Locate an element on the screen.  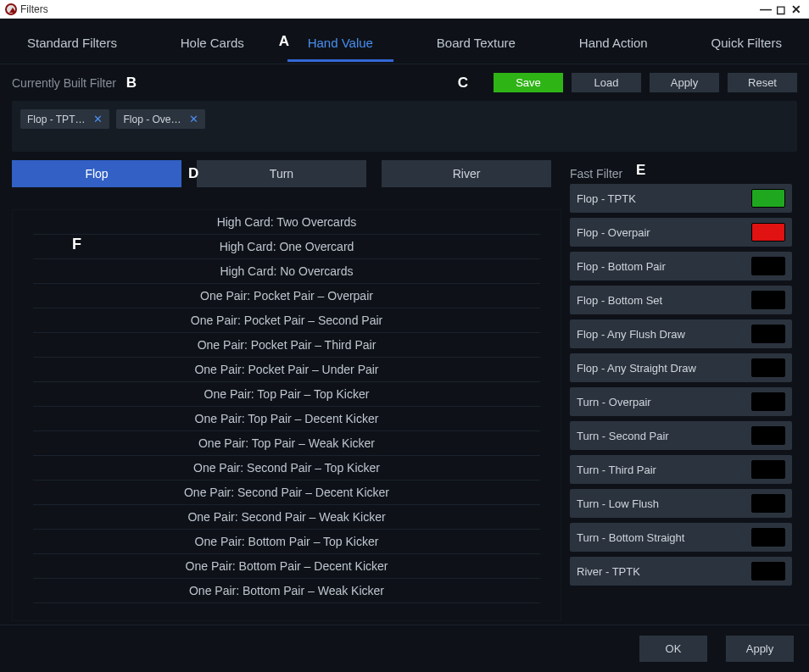
load-button: Load is located at coordinates (606, 83).